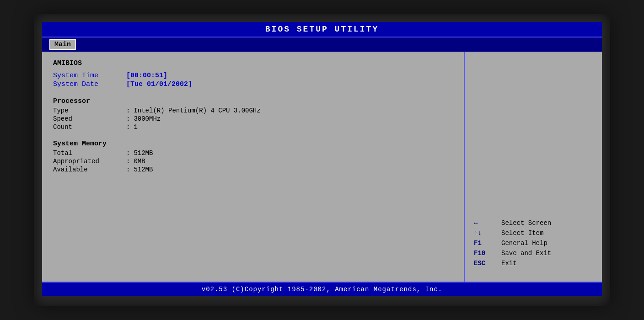 The image size is (644, 320). I want to click on processor-speed-row: Speed : 3000MHz, so click(253, 119).